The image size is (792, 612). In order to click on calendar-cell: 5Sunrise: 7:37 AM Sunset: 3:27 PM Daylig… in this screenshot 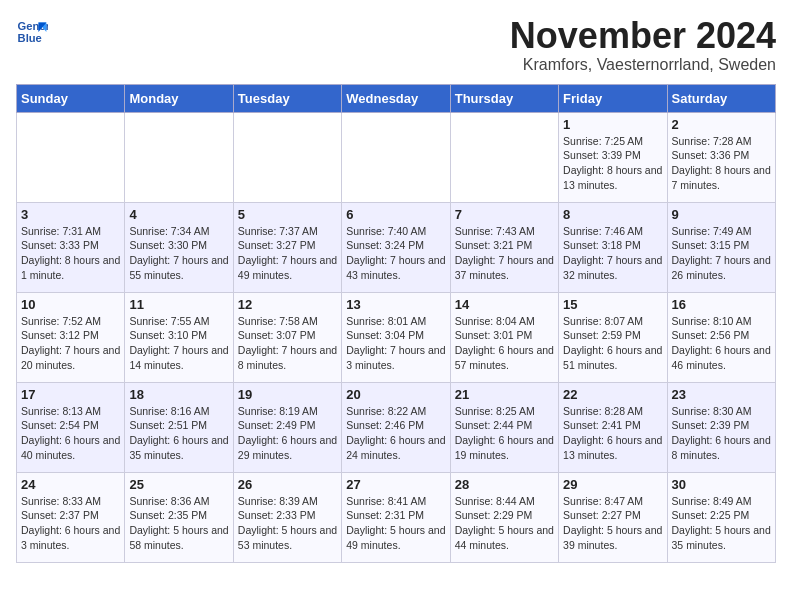, I will do `click(287, 247)`.